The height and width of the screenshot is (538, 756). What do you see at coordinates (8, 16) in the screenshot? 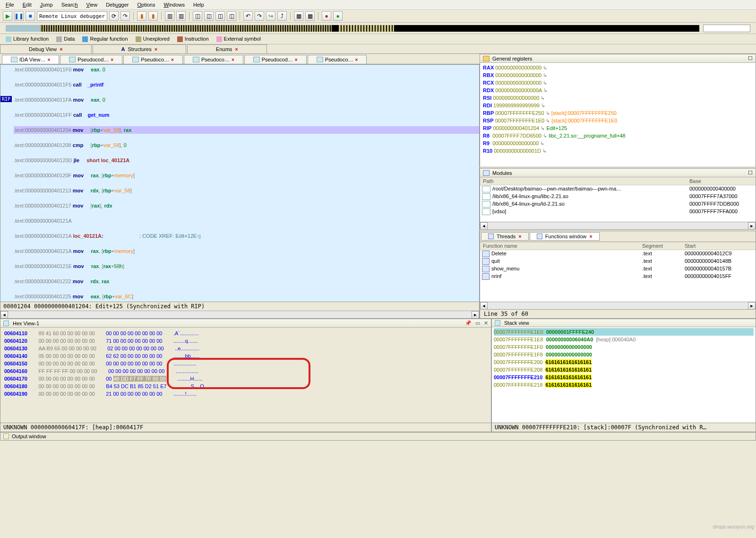
I see `run-button: ▶` at bounding box center [8, 16].